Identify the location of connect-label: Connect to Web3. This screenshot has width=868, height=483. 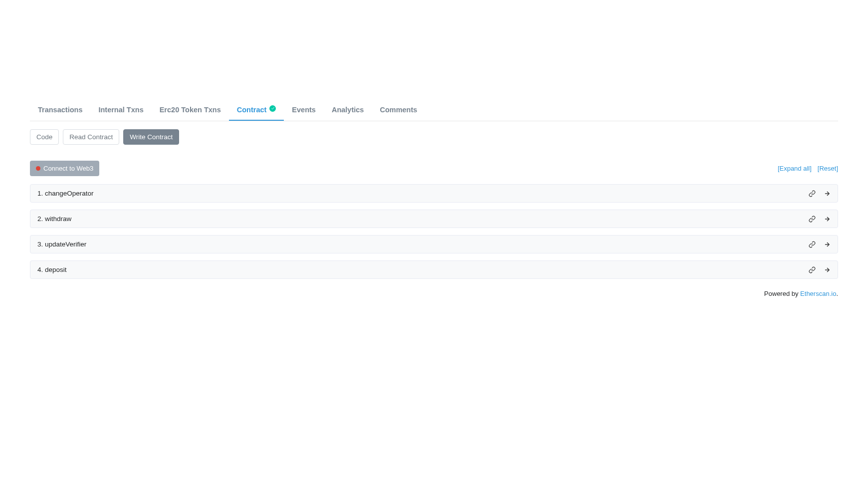
(68, 169).